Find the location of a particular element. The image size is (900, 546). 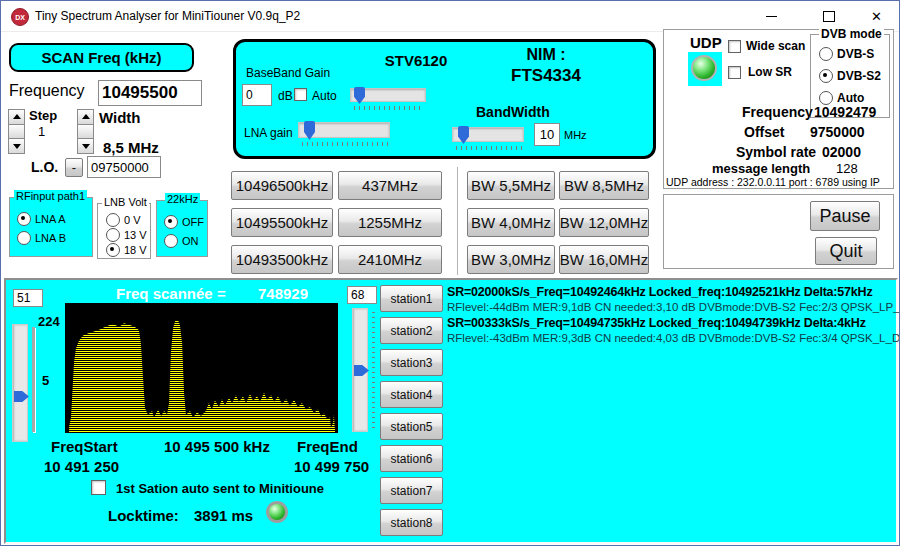

lnb-volt-group-title: LNB Volt is located at coordinates (126, 202).